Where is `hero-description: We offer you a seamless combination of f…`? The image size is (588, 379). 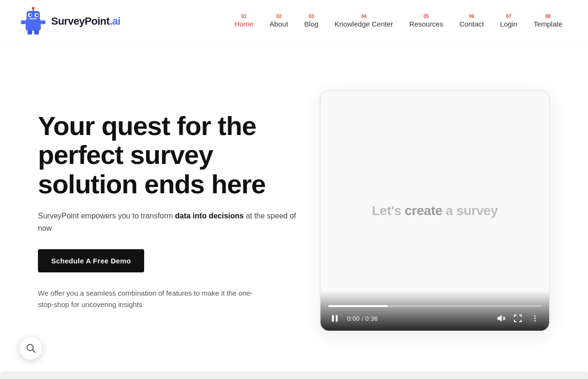
hero-description: We offer you a seamless combination of f… is located at coordinates (152, 299).